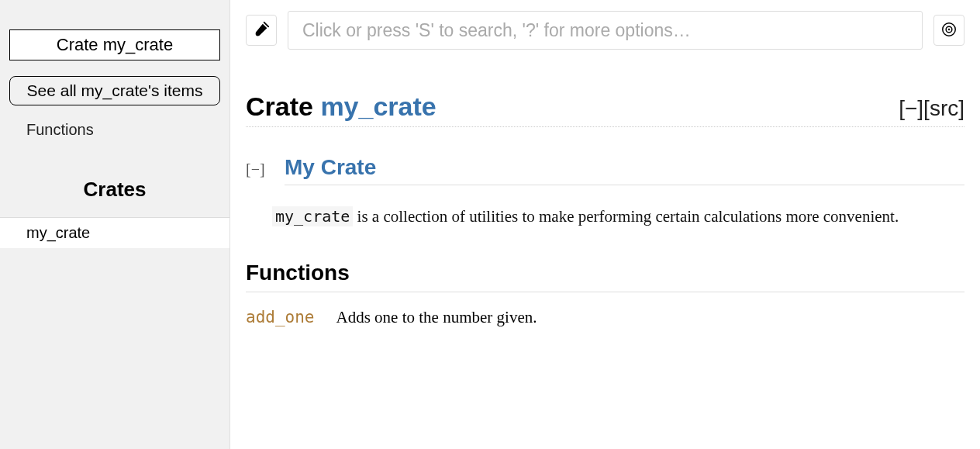 Image resolution: width=980 pixels, height=449 pixels. Describe the element at coordinates (605, 276) in the screenshot. I see `functions-heading: Functions` at that location.